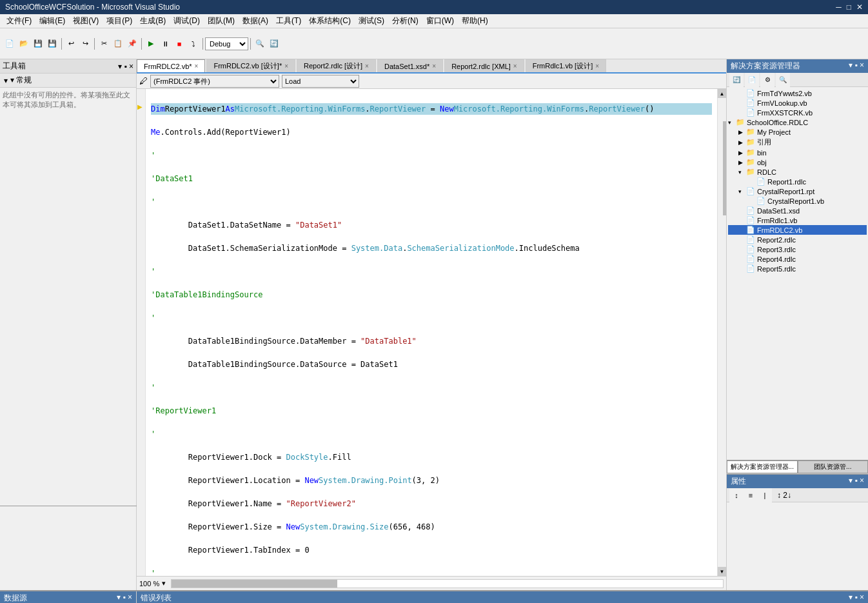 The height and width of the screenshot is (603, 868). Describe the element at coordinates (431, 411) in the screenshot. I see `code-line-14: 'ReportViewer1` at that location.